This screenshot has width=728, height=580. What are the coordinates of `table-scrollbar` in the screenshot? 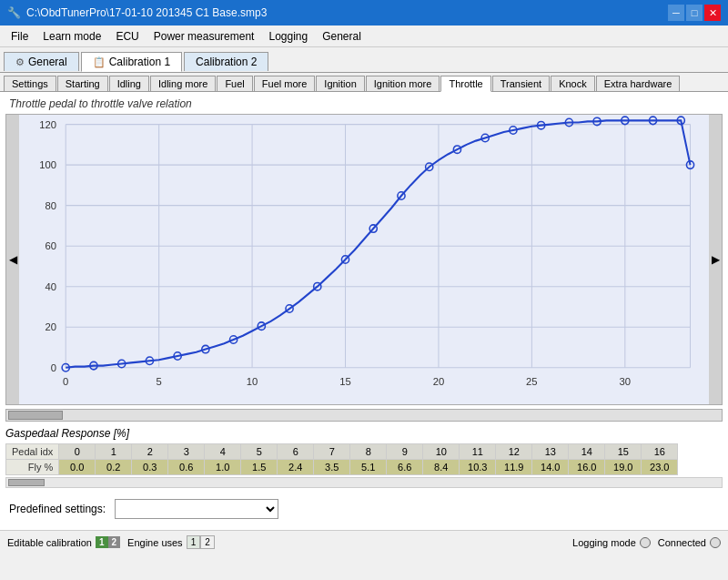 It's located at (364, 483).